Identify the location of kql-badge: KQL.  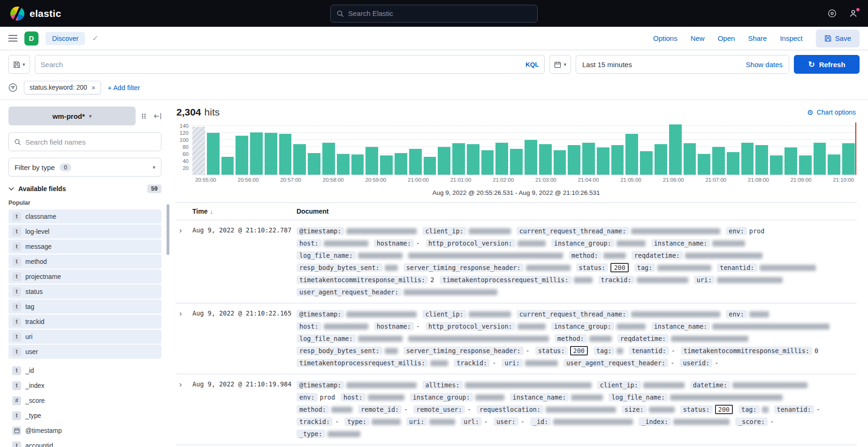
(532, 65).